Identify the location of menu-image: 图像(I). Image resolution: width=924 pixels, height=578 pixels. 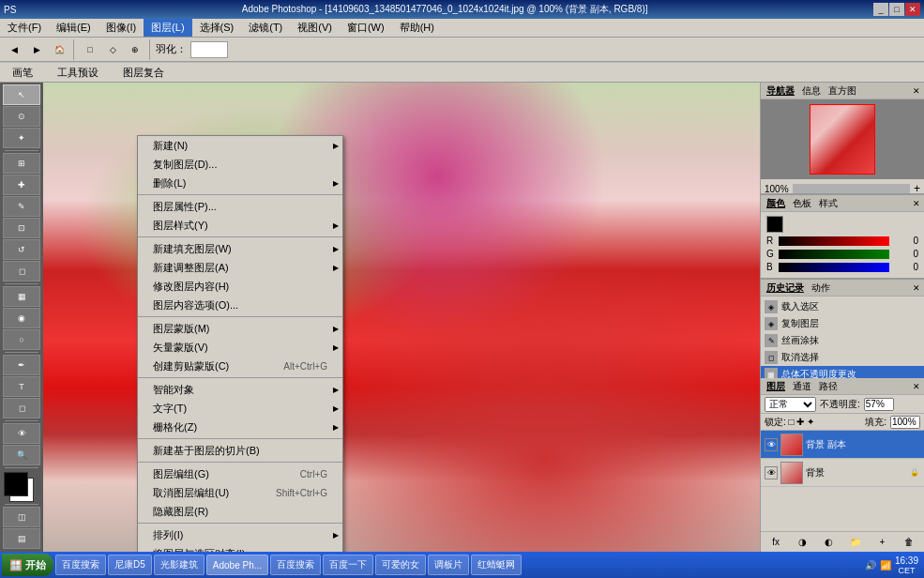
(121, 28).